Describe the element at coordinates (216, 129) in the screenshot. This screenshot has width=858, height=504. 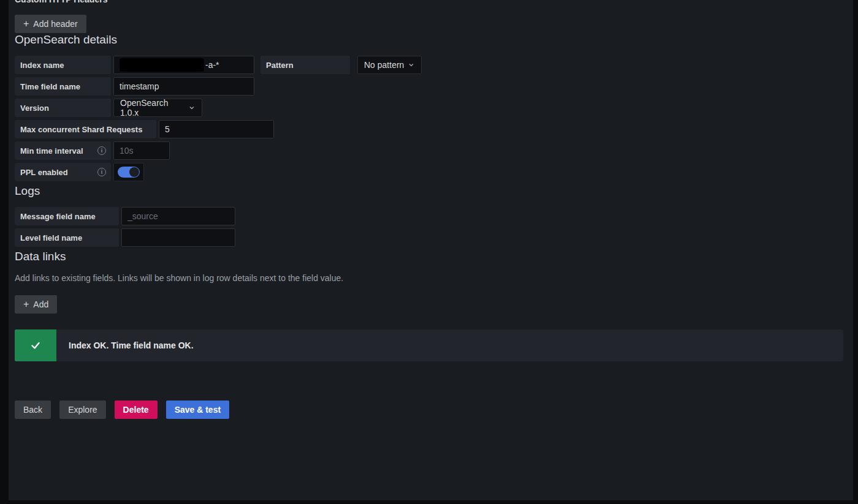
I see `max-shard-input` at that location.